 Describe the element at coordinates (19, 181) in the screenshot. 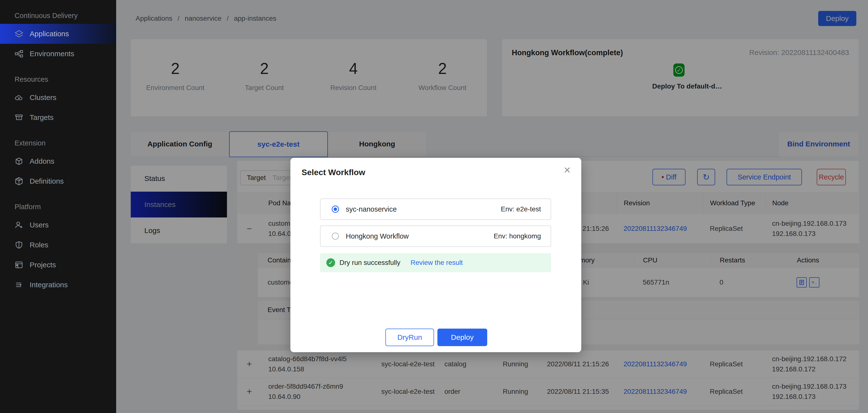

I see `cube-icon` at that location.